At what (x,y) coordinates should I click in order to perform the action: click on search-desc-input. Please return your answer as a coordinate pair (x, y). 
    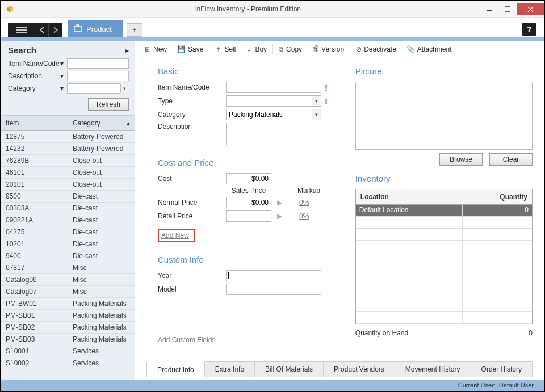
    Looking at the image, I should click on (98, 76).